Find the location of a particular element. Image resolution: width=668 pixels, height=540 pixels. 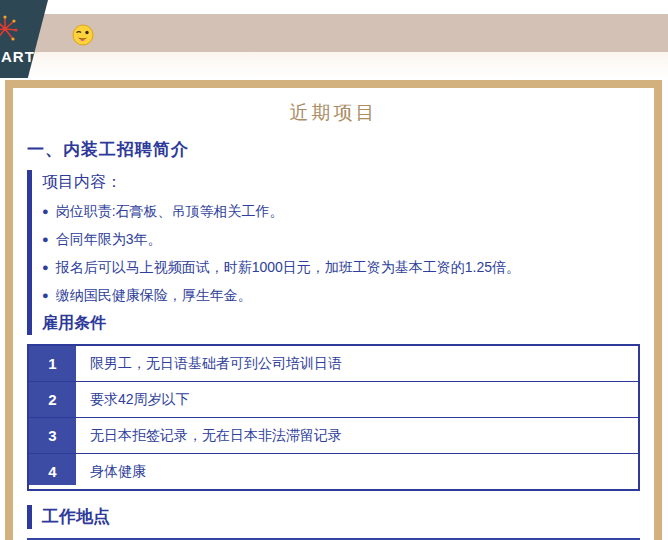

wink-emoji-icon is located at coordinates (83, 37).